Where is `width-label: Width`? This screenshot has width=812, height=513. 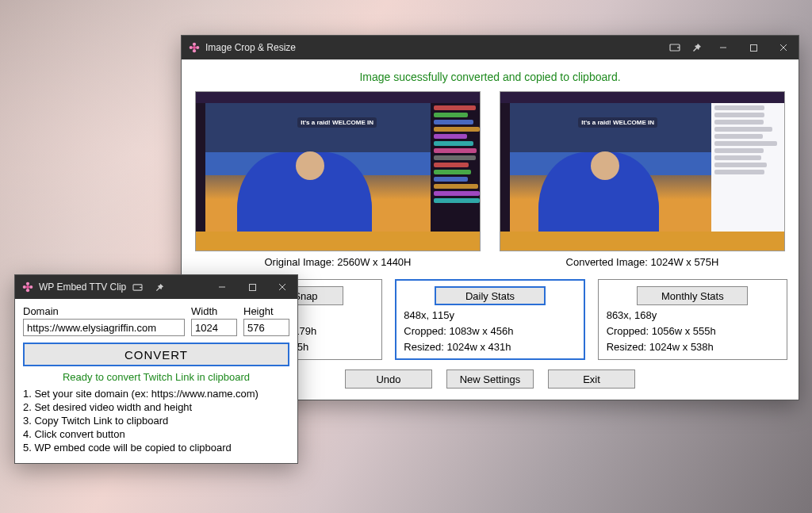 width-label: Width is located at coordinates (214, 311).